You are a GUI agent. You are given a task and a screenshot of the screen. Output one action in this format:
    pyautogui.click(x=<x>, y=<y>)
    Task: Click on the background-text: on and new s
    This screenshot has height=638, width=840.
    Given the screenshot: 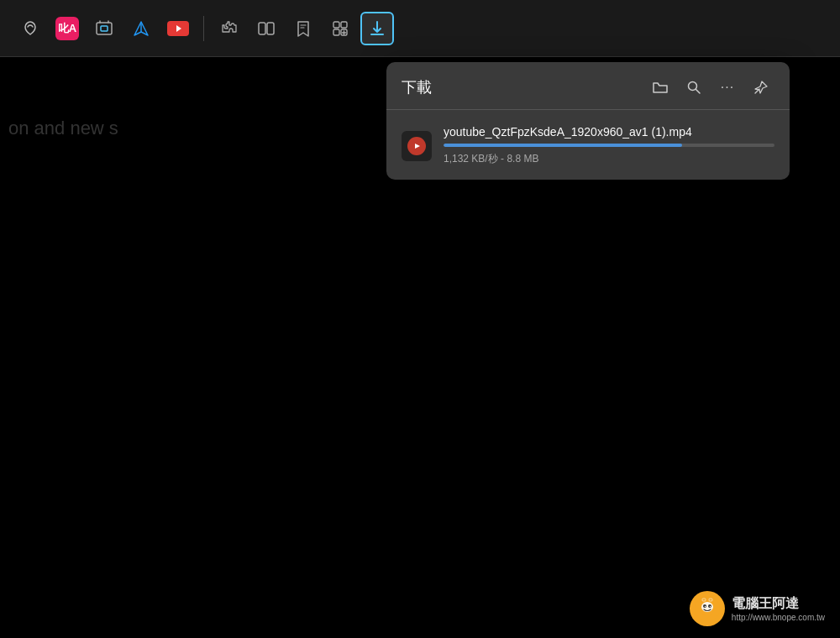 What is the action you would take?
    pyautogui.click(x=64, y=128)
    